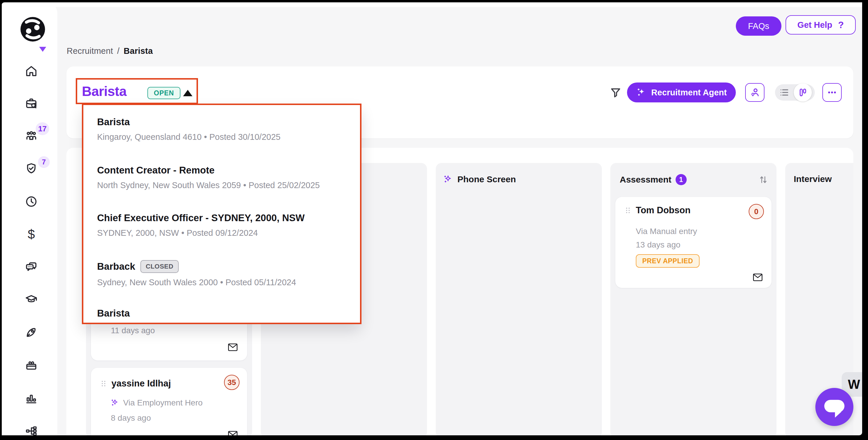 The height and width of the screenshot is (440, 868). Describe the element at coordinates (163, 403) in the screenshot. I see `candidate-source: Via Employment Hero` at that location.